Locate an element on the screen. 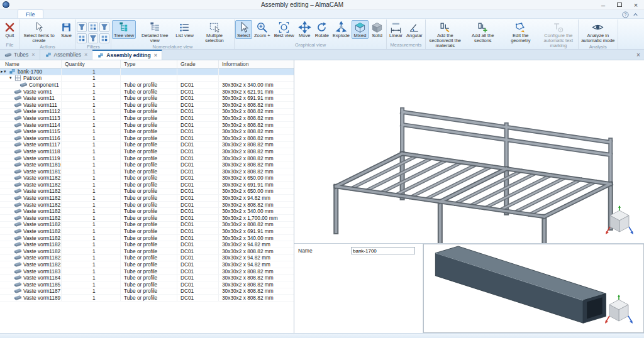 The image size is (644, 338). table-row: Vaste vorm11811 1 Tube or profile DC01 3… is located at coordinates (147, 172).